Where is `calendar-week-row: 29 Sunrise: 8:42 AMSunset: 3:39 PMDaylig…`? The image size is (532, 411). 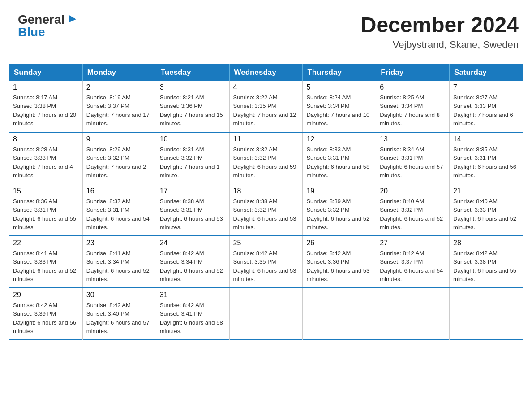 calendar-week-row: 29 Sunrise: 8:42 AMSunset: 3:39 PMDaylig… is located at coordinates (266, 314).